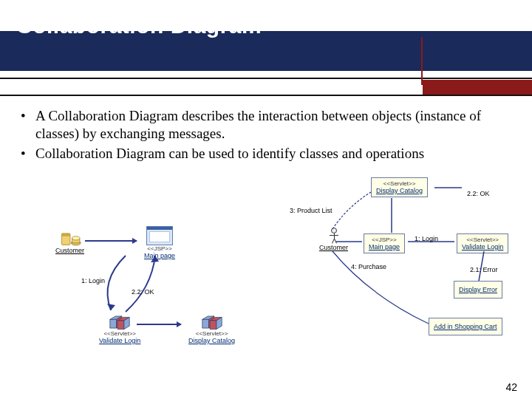 The image size is (532, 399). I want to click on header-rule-top, so click(266, 78).